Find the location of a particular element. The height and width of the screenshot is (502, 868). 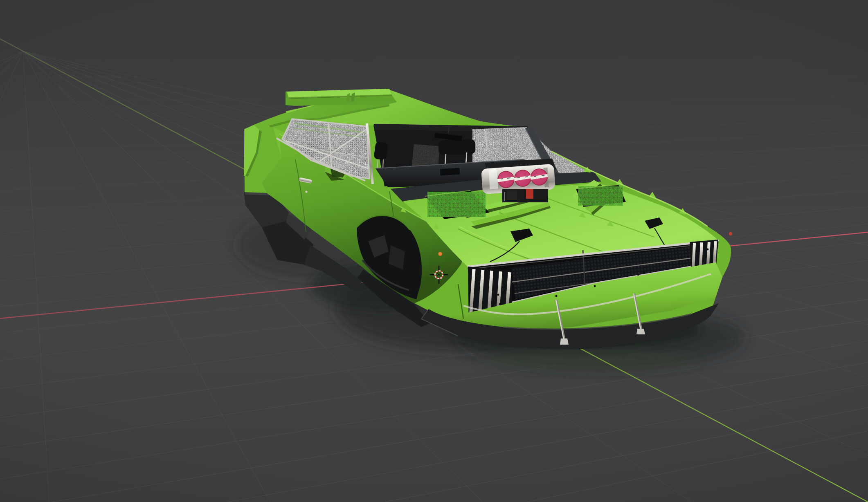

rear-spoiler-wing is located at coordinates (341, 97).